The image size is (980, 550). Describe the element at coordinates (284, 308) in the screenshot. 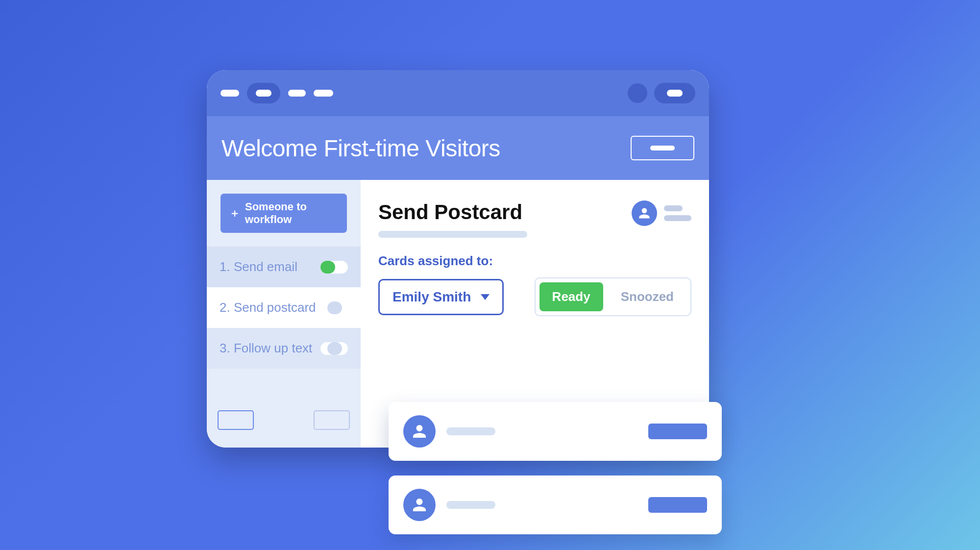

I see `step-send-postcard: 2. Send postcard` at that location.